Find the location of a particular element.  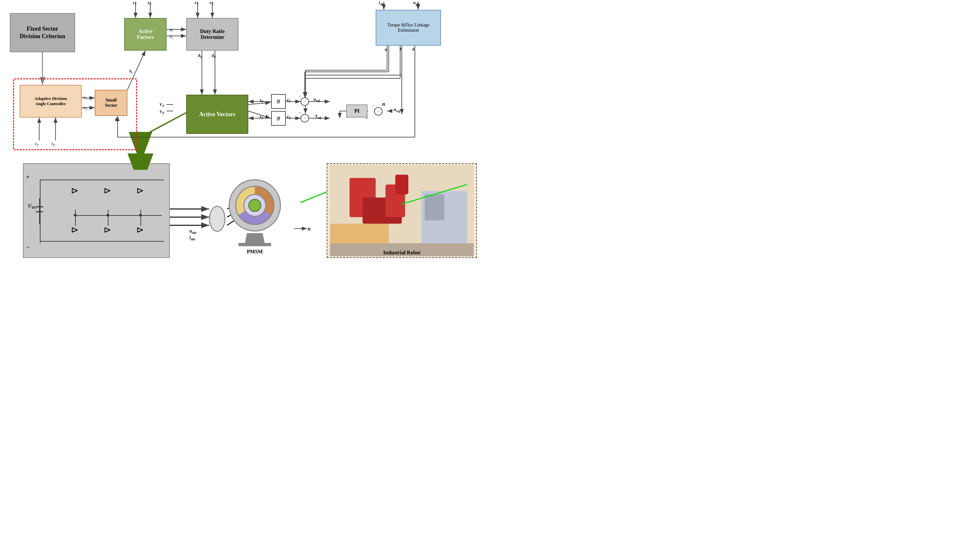

robot-box: Industrial Robot is located at coordinates (402, 211).